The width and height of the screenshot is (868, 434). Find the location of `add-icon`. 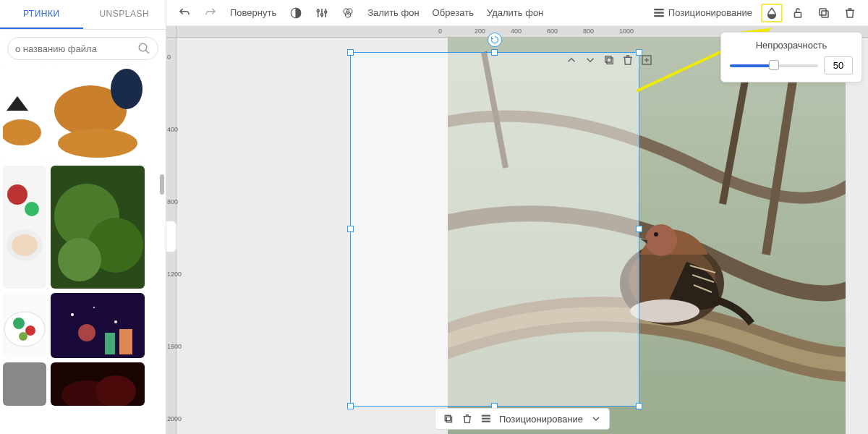

add-icon is located at coordinates (647, 60).